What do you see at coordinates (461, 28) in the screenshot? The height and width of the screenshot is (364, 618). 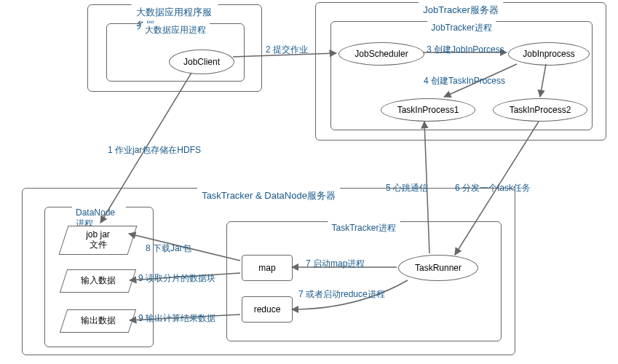 I see `jobtracker-proc-title: JobTracker进程` at bounding box center [461, 28].